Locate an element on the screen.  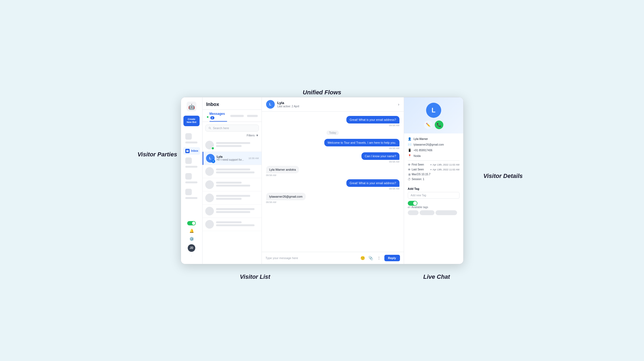
details-action-buttons: ✏️ 📞 is located at coordinates (434, 125).